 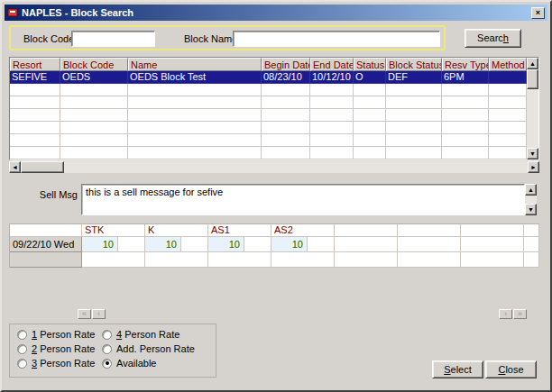 What do you see at coordinates (414, 77) in the screenshot?
I see `result-cell-block-status: DEF` at bounding box center [414, 77].